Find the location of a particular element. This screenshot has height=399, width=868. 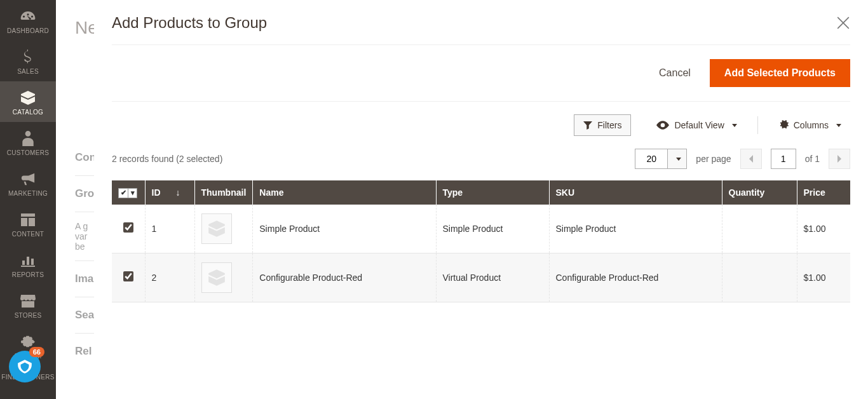

next-page-button is located at coordinates (839, 159).